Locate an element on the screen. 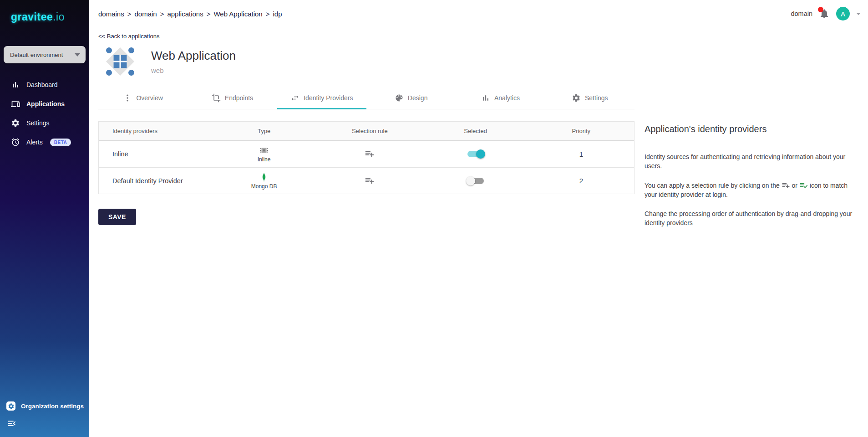  collapse-sidebar-button is located at coordinates (12, 424).